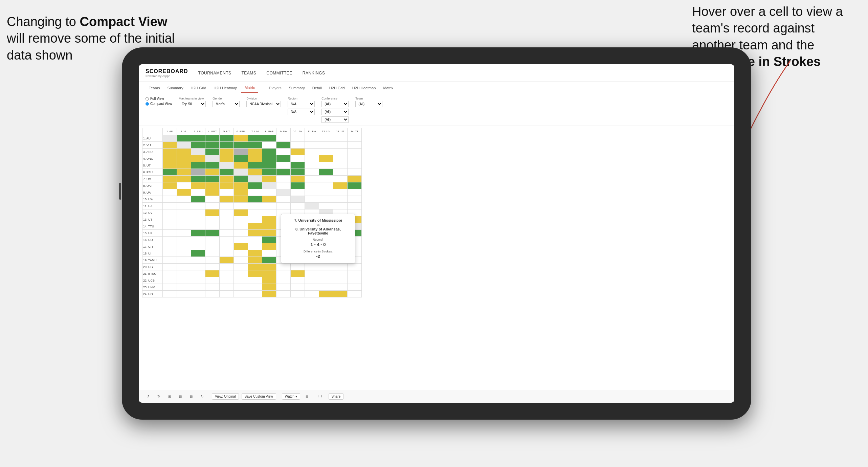 The height and width of the screenshot is (467, 868). I want to click on tab-h2h-heatmap: H2H Heatmap, so click(225, 88).